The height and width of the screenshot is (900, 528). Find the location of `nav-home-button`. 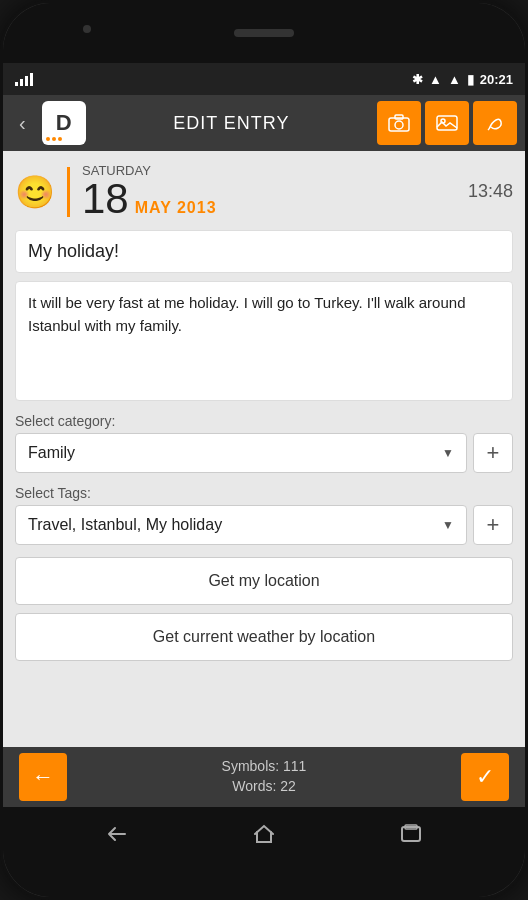

nav-home-button is located at coordinates (264, 837).